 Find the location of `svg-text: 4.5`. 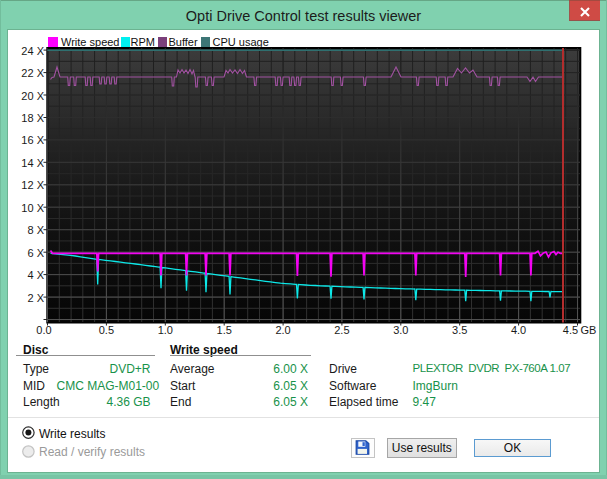

svg-text: 4.5 is located at coordinates (570, 330).